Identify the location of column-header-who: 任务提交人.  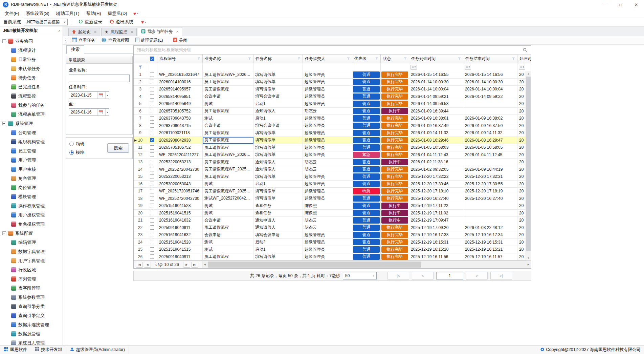
(328, 59).